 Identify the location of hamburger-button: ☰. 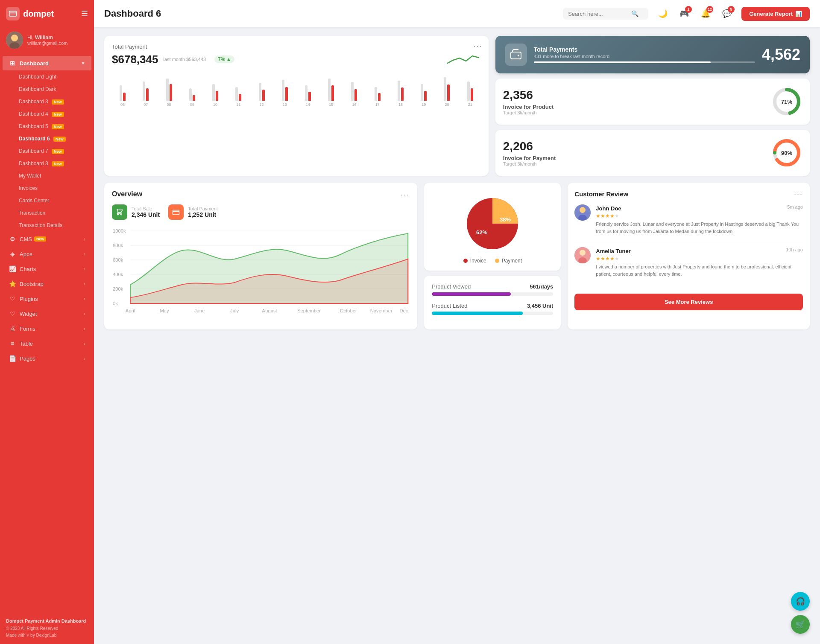
(85, 14).